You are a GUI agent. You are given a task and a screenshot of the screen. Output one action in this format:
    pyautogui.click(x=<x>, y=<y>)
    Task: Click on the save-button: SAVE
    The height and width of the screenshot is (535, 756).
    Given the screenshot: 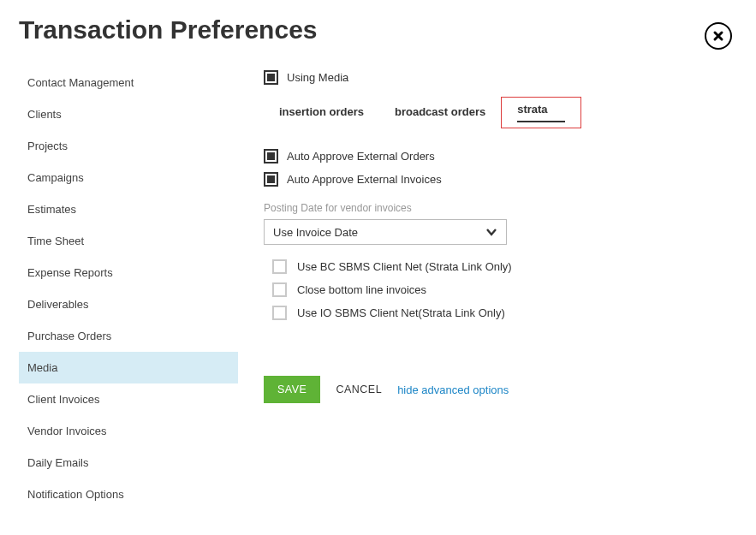 What is the action you would take?
    pyautogui.click(x=292, y=389)
    